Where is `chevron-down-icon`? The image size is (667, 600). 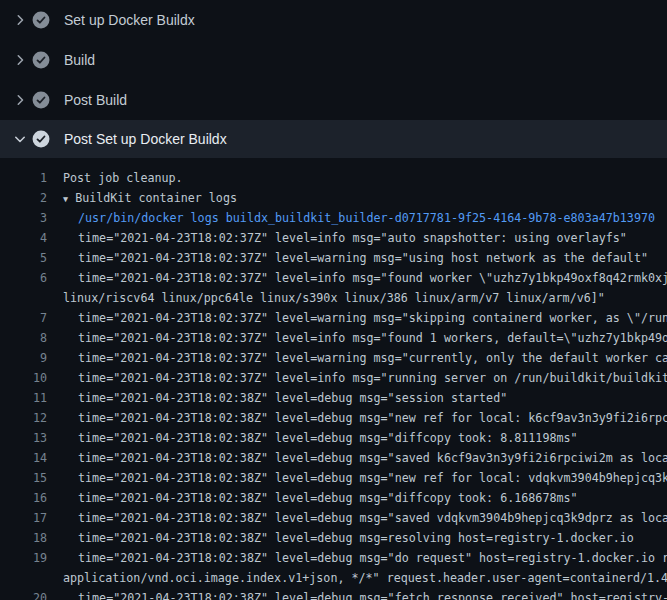 chevron-down-icon is located at coordinates (20, 139).